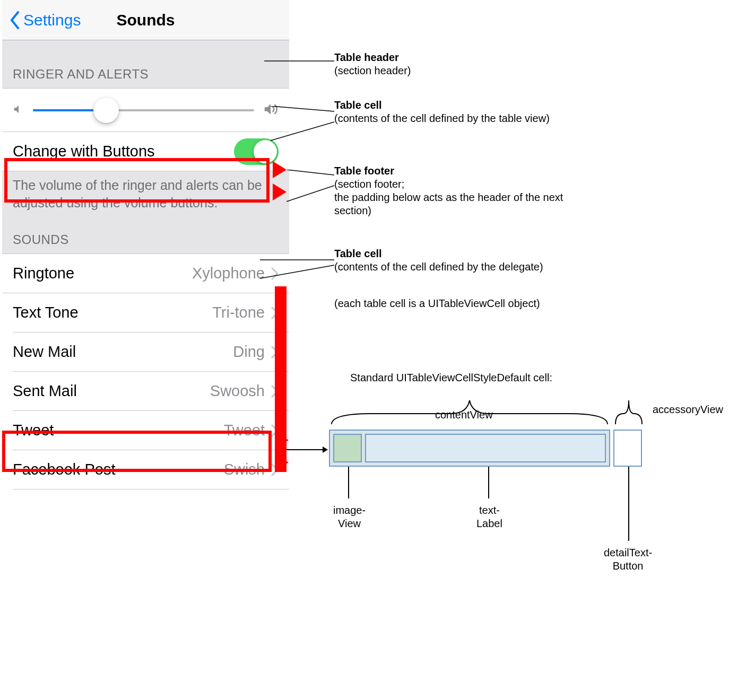  What do you see at coordinates (470, 448) in the screenshot?
I see `cell-structure-diagram` at bounding box center [470, 448].